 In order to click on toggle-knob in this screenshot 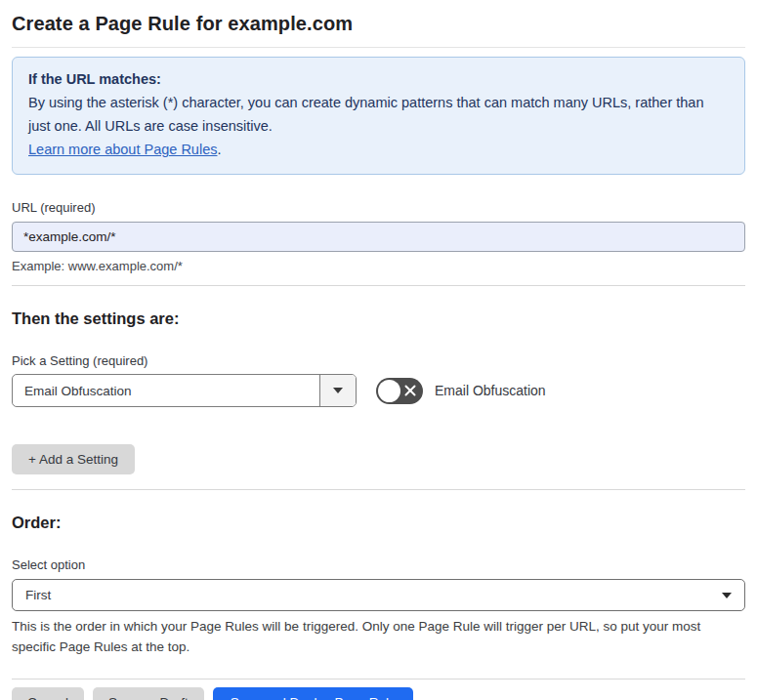, I will do `click(389, 391)`.